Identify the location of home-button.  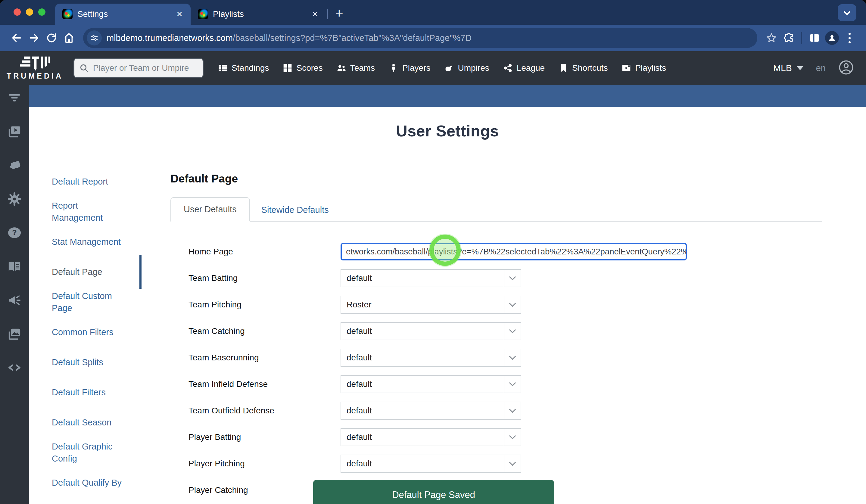
(69, 38).